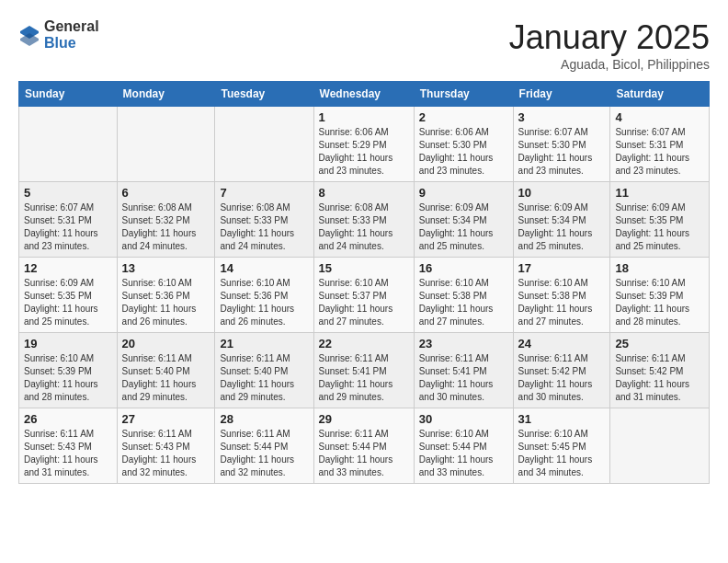  I want to click on day-info: Sunrise: 6:11 AM Sunset: 5:44 PM Dayligh…, so click(264, 454).